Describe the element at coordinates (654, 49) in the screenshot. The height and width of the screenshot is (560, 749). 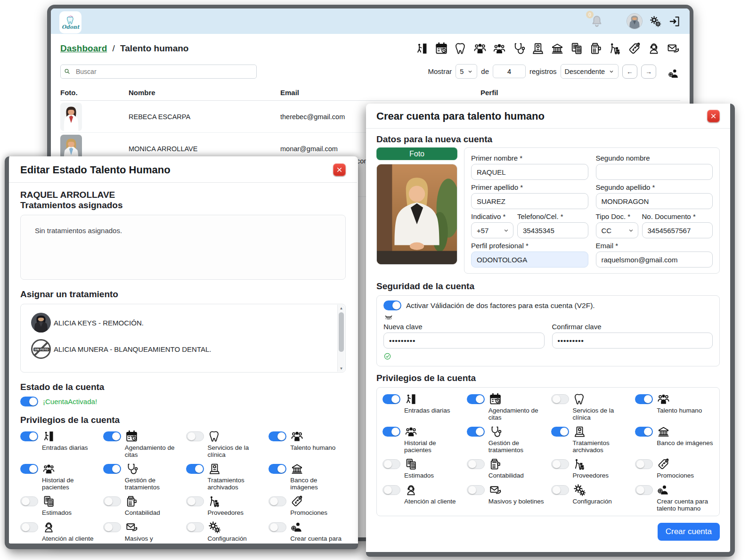
I see `atencion-cliente-icon` at that location.